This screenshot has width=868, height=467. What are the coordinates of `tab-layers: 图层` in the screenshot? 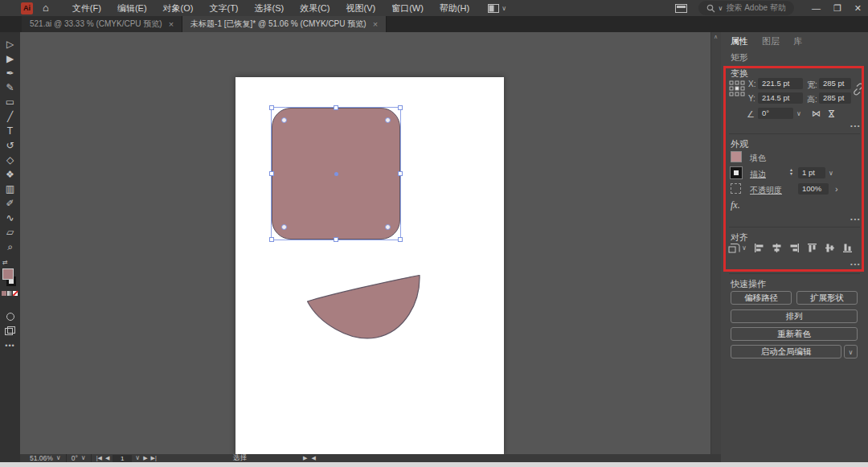 It's located at (771, 42).